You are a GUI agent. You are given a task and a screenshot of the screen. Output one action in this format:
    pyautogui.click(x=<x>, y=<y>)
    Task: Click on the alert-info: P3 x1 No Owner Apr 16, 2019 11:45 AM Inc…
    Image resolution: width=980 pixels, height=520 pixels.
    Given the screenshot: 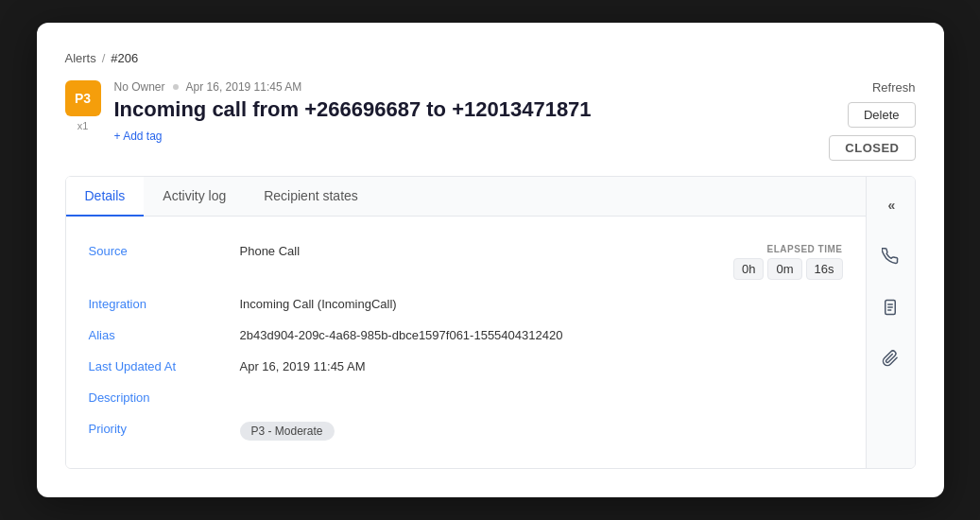 What is the action you would take?
    pyautogui.click(x=329, y=112)
    